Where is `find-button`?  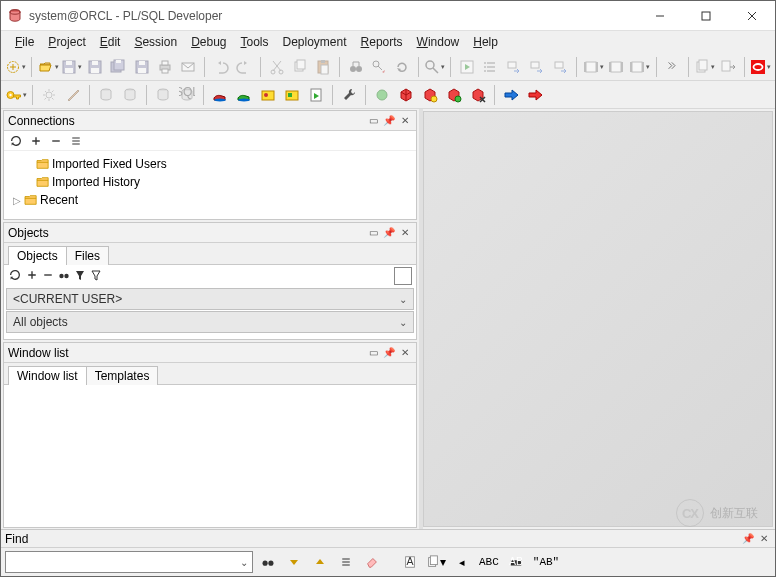 find-button is located at coordinates (356, 67).